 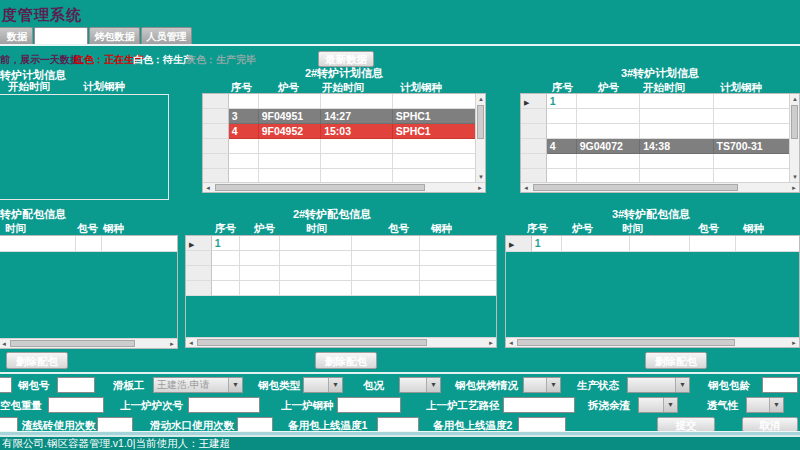 What do you see at coordinates (655, 146) in the screenshot?
I see `table-row-finished: 4 9G04072 14:38 TS700-31` at bounding box center [655, 146].